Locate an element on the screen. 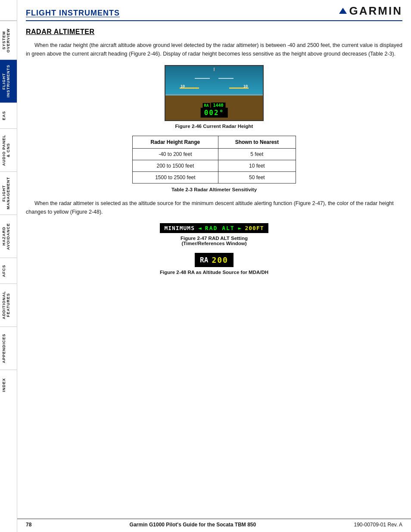 The image size is (411, 532). ra200-value: 200 is located at coordinates (220, 260).